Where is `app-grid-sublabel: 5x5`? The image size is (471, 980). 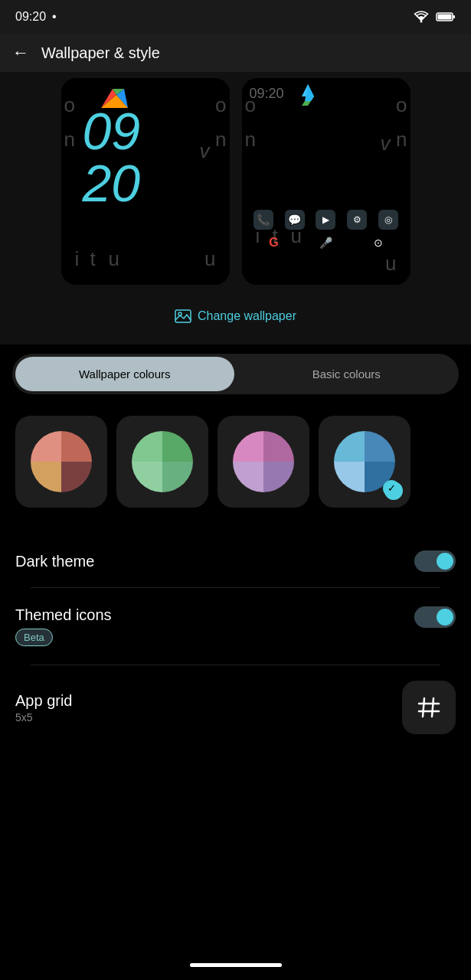 app-grid-sublabel: 5x5 is located at coordinates (44, 717).